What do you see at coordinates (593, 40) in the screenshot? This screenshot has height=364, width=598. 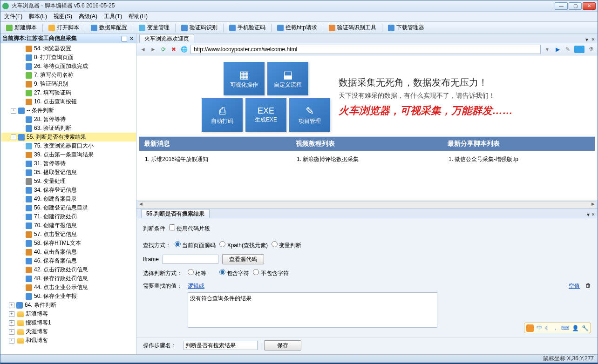 I see `tab-close-icon: ×` at bounding box center [593, 40].